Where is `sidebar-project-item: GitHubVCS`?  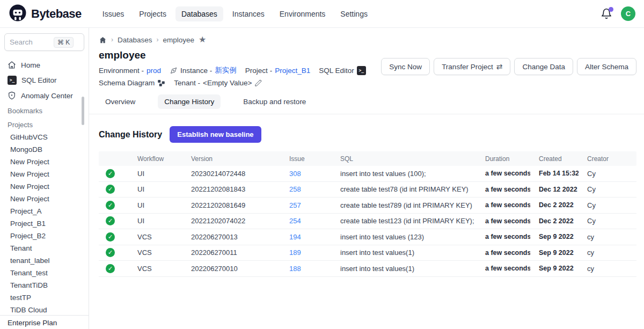
sidebar-project-item: GitHubVCS is located at coordinates (44, 137).